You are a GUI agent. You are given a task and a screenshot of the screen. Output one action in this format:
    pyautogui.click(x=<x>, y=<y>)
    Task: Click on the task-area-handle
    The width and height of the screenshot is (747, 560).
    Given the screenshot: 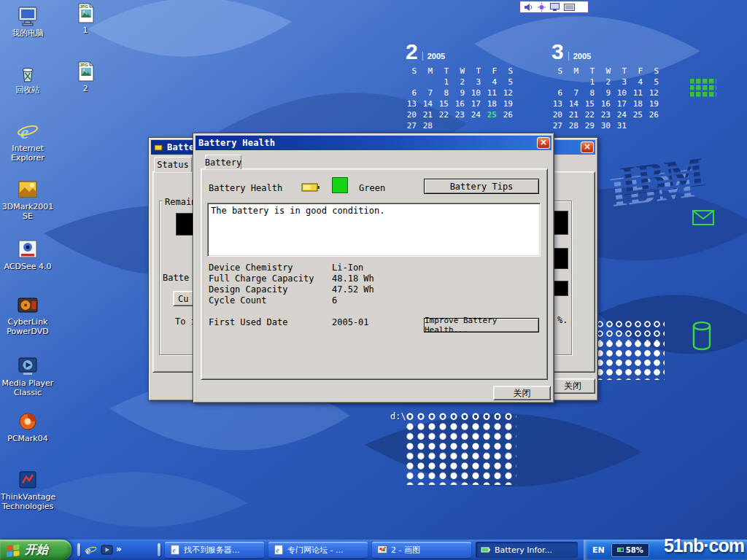 What is the action you would take?
    pyautogui.click(x=159, y=550)
    